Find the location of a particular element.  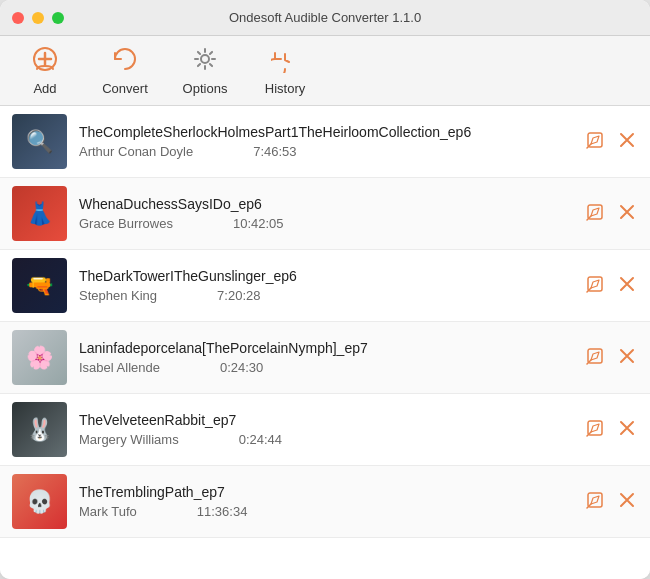

item-duration: 0:24:44 is located at coordinates (260, 440).